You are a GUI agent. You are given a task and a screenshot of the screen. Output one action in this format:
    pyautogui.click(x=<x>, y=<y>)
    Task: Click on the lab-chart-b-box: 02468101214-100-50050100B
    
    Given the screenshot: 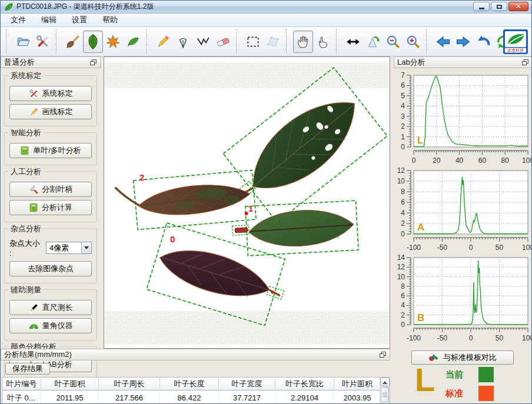 What is the action you would take?
    pyautogui.click(x=463, y=298)
    